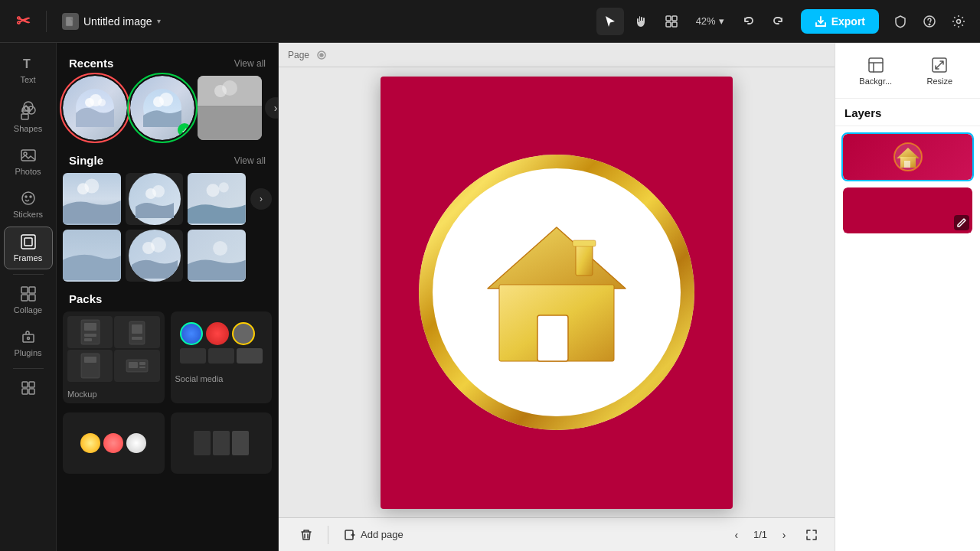 This screenshot has width=980, height=551. Describe the element at coordinates (557, 292) in the screenshot. I see `house-svg` at that location.